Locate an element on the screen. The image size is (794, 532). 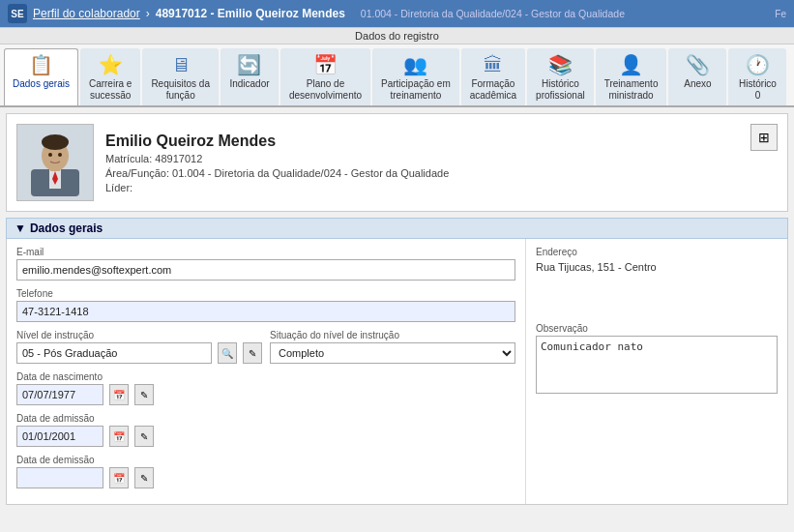
tab-requisitos-icon: 🖥 is located at coordinates (181, 65).